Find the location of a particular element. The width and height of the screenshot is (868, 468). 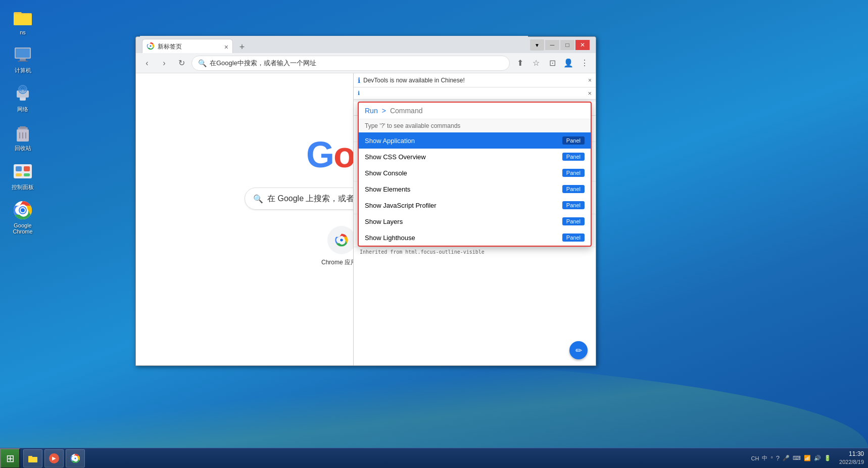

tray-ch: CH is located at coordinates (755, 458).